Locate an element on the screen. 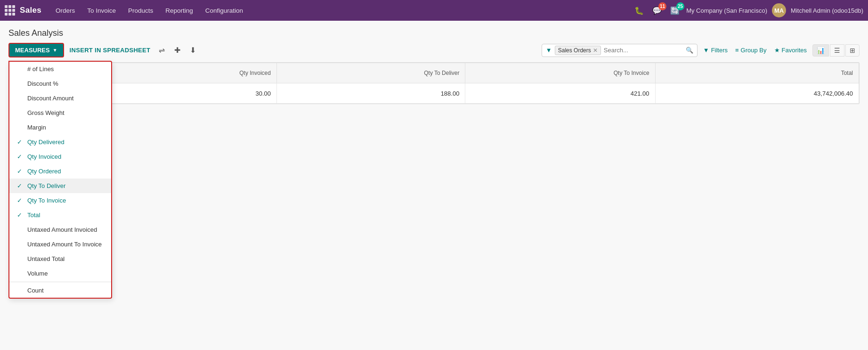 This screenshot has height=350, width=868. measure-lines: # of Lines is located at coordinates (60, 69).